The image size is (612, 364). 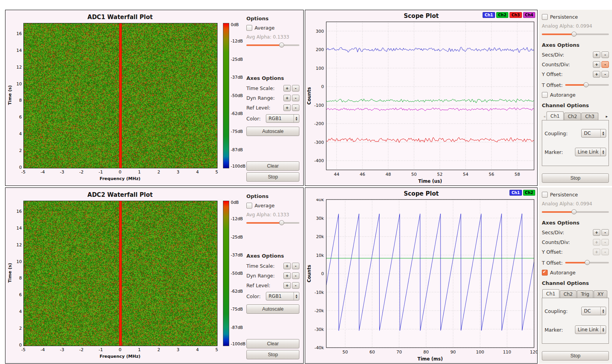 I want to click on legend-chip-ch4: Ch4, so click(x=529, y=15).